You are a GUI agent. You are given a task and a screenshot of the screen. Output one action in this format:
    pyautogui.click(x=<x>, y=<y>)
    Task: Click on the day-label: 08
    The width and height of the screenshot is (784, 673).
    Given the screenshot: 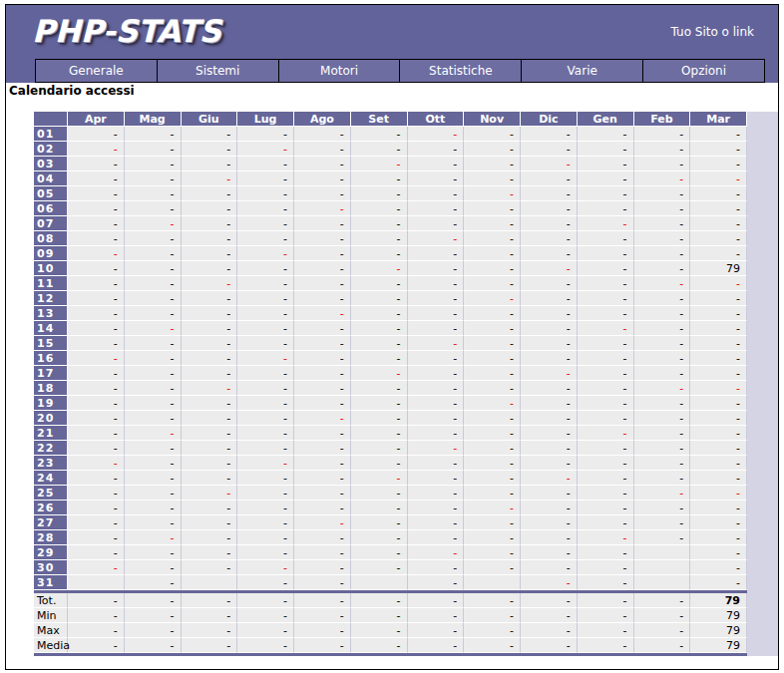 What is the action you would take?
    pyautogui.click(x=51, y=239)
    